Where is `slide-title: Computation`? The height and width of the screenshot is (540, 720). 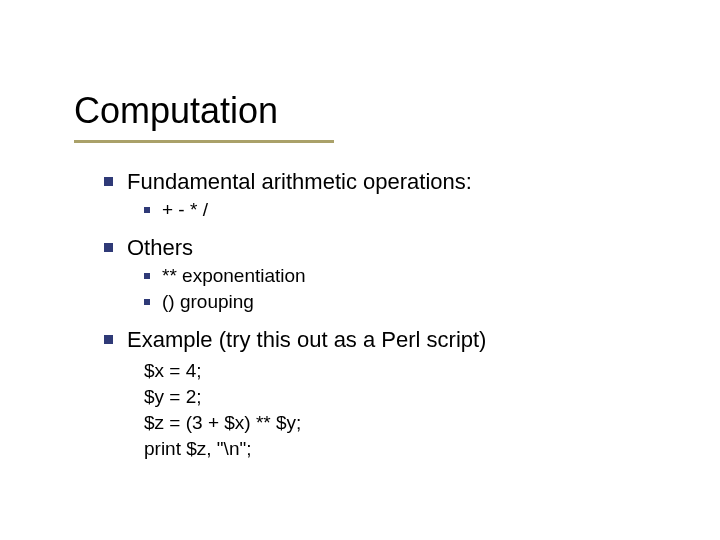
slide-title: Computation is located at coordinates (176, 111).